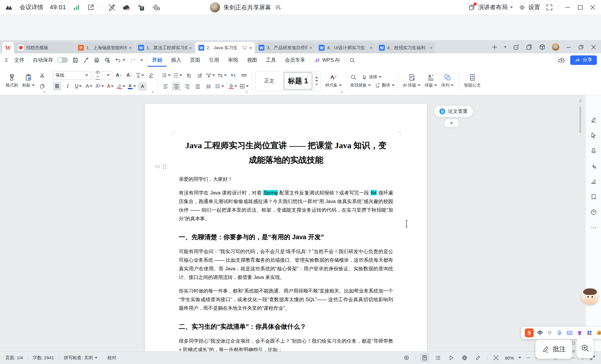  What do you see at coordinates (271, 60) in the screenshot?
I see `menu-item-tools: 工具` at bounding box center [271, 60].